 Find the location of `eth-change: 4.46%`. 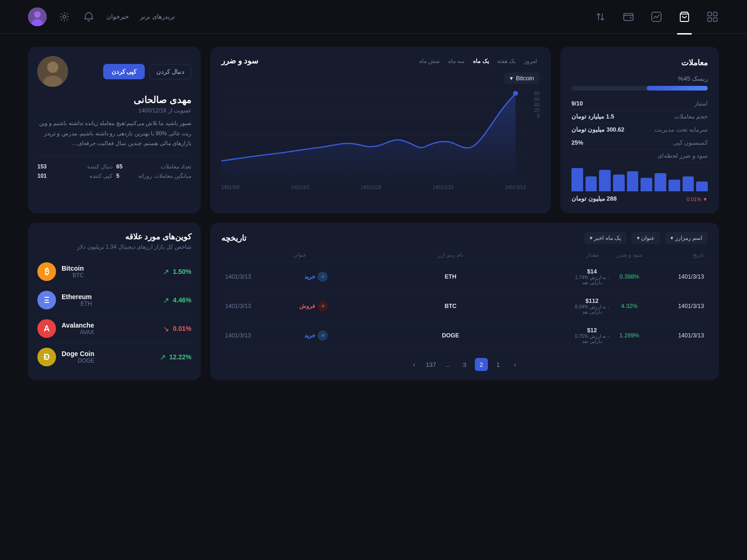

eth-change: 4.46% is located at coordinates (182, 300).